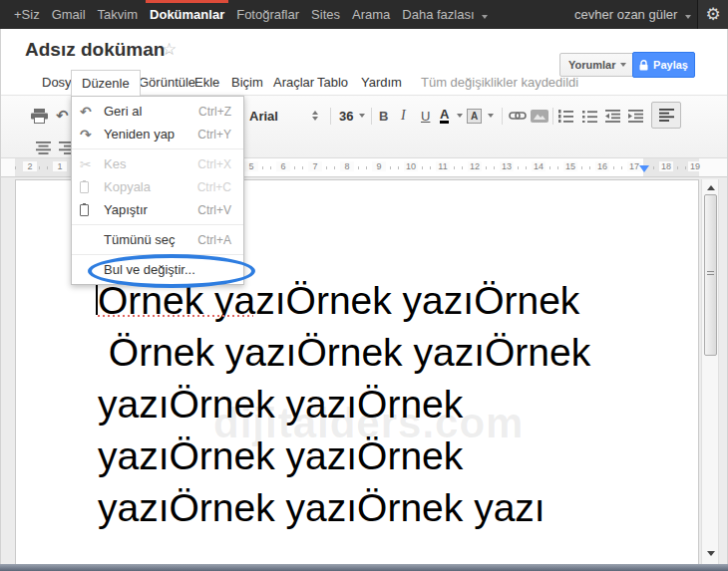 Image resolution: width=728 pixels, height=571 pixels. What do you see at coordinates (118, 14) in the screenshot?
I see `topbar-link-takvim: Takvim` at bounding box center [118, 14].